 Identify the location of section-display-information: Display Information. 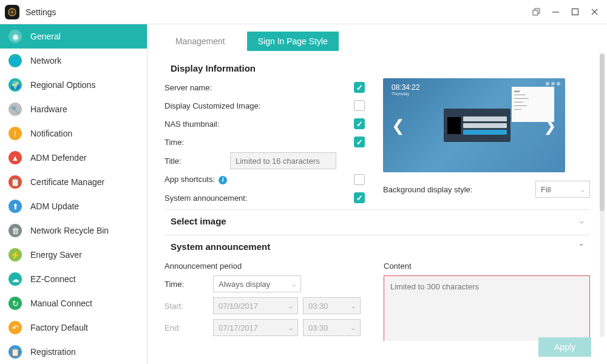
(378, 68).